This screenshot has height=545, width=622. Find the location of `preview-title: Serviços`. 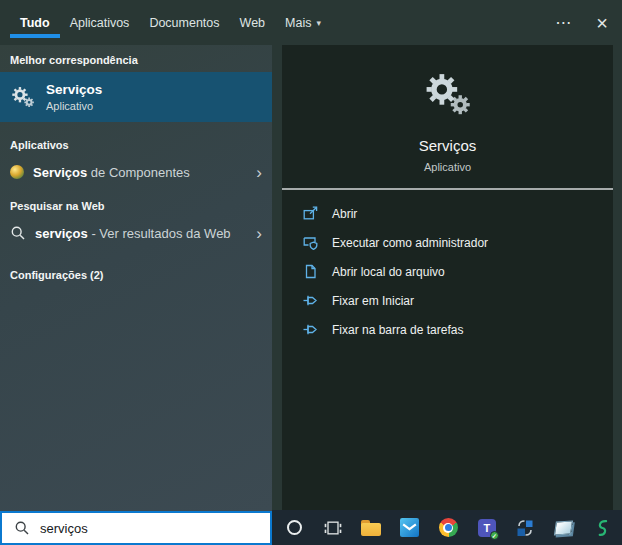

preview-title: Serviços is located at coordinates (448, 146).